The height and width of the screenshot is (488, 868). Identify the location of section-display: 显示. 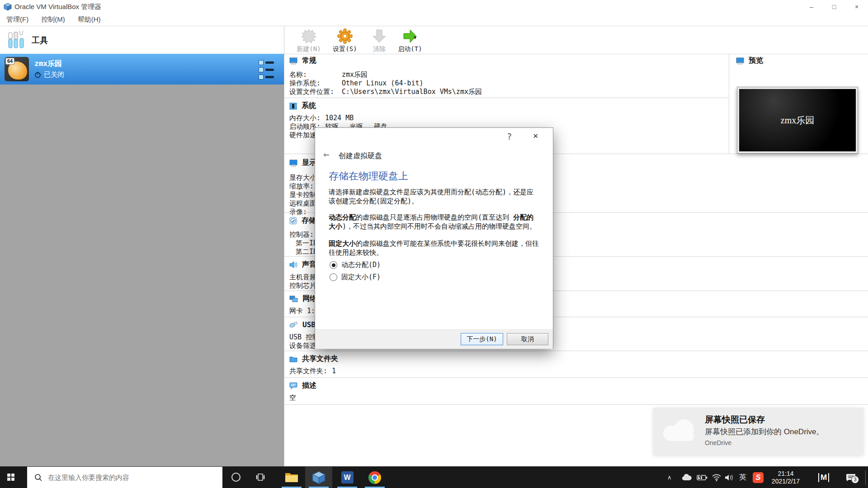
(303, 163).